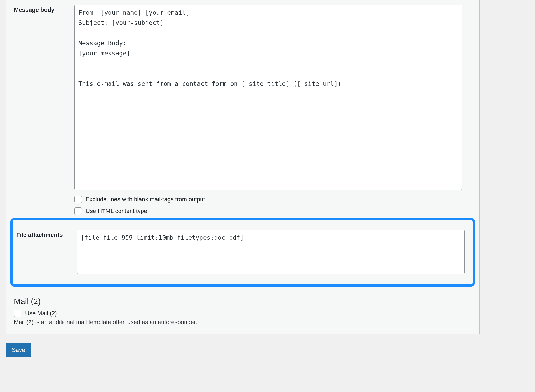 Image resolution: width=535 pixels, height=392 pixels. Describe the element at coordinates (41, 313) in the screenshot. I see `use-mail2-label: Use Mail (2)` at that location.